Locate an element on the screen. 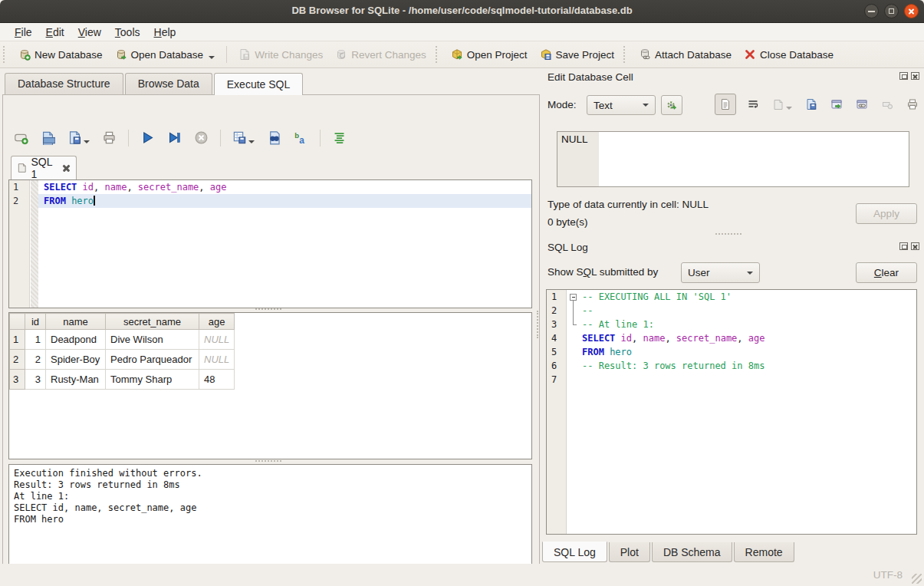 Image resolution: width=924 pixels, height=586 pixels. new-database-button: New Database is located at coordinates (61, 54).